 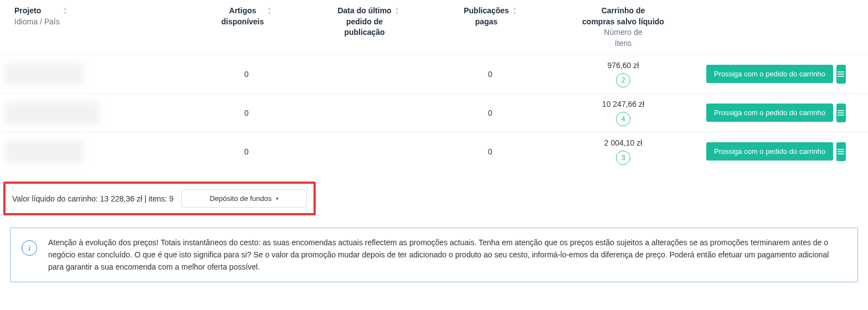 I want to click on col-cart-sub3: ítens, so click(x=623, y=44).